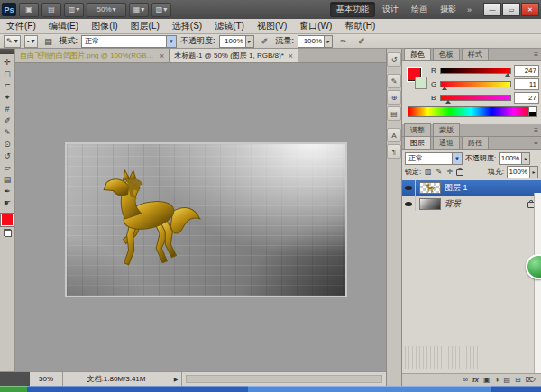  What do you see at coordinates (390, 9) in the screenshot?
I see `workspace-design: 设计` at bounding box center [390, 9].